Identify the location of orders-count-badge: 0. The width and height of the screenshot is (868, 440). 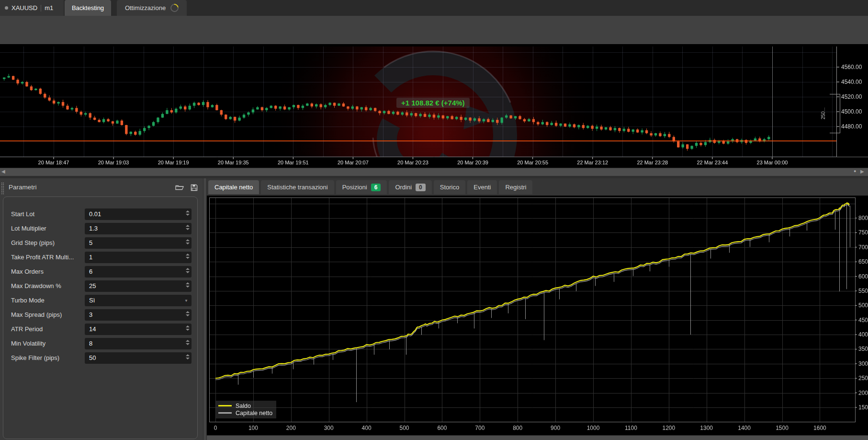
(420, 187).